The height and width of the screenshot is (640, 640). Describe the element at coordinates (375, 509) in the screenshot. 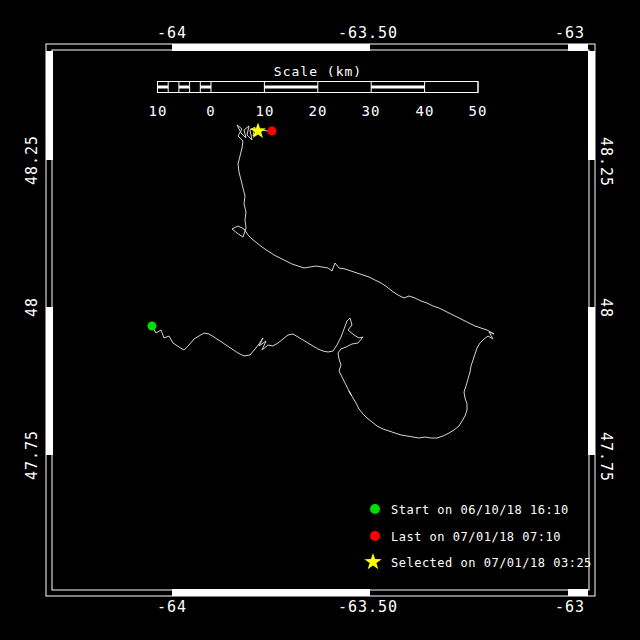

I see `legend-start-icon` at that location.